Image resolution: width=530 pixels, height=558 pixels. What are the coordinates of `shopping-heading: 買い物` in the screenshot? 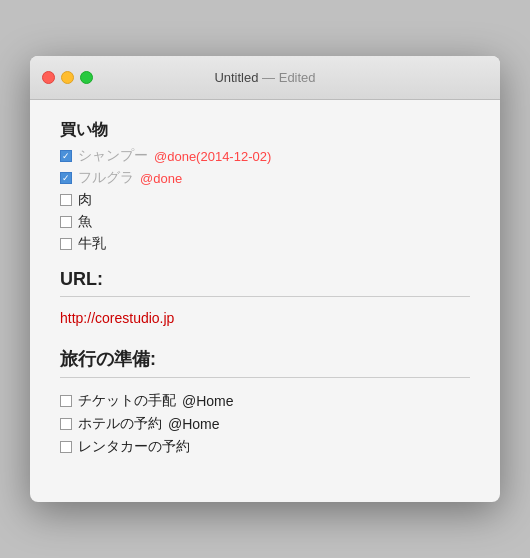 It's located at (265, 130).